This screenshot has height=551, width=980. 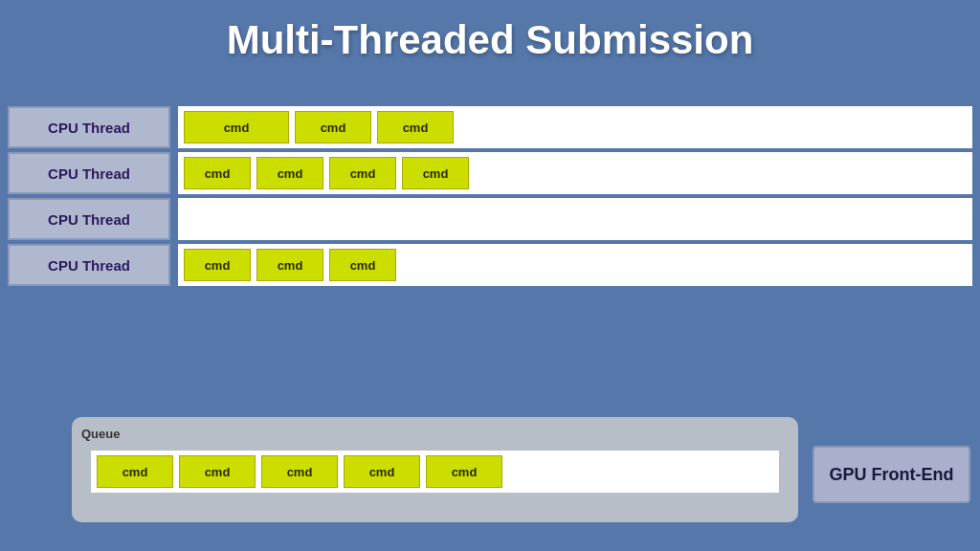 I want to click on thread-bar-1: cmd cmd cmd, so click(x=575, y=127).